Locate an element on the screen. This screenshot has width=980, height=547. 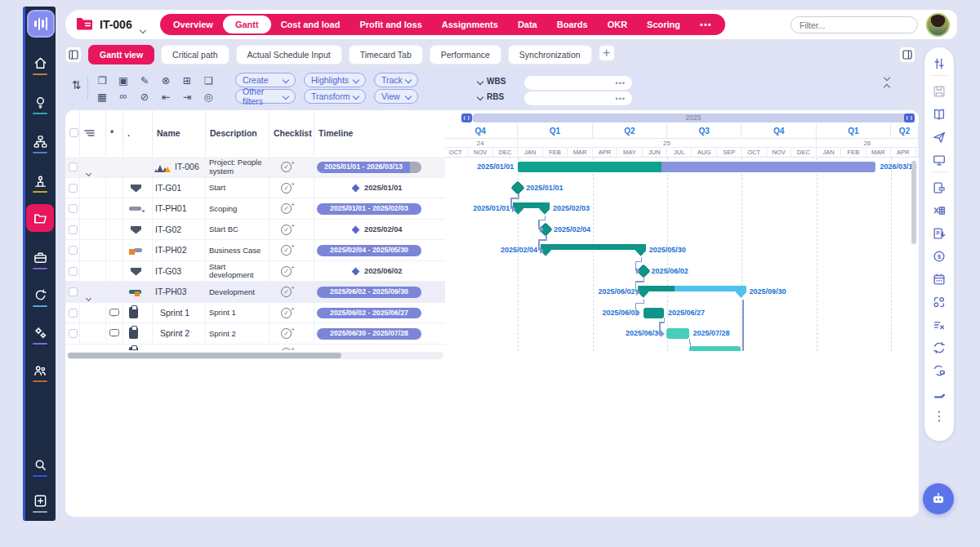
add-board-icon is located at coordinates (40, 503).